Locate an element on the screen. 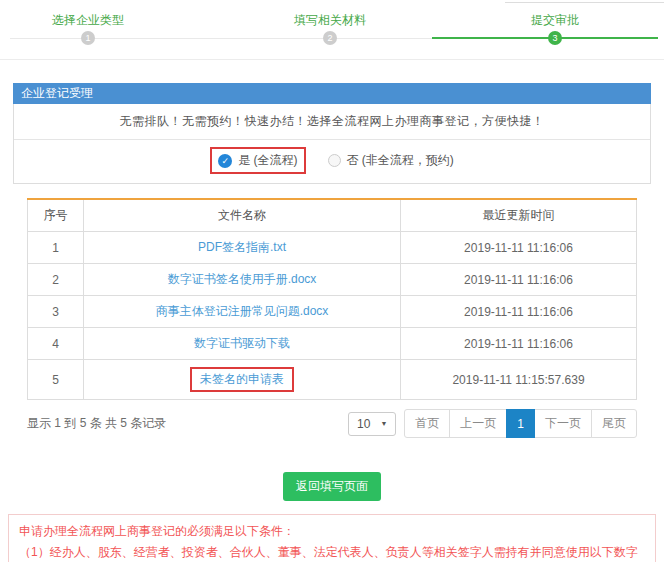 The height and width of the screenshot is (562, 664). radio-unchecked-icon is located at coordinates (334, 160).